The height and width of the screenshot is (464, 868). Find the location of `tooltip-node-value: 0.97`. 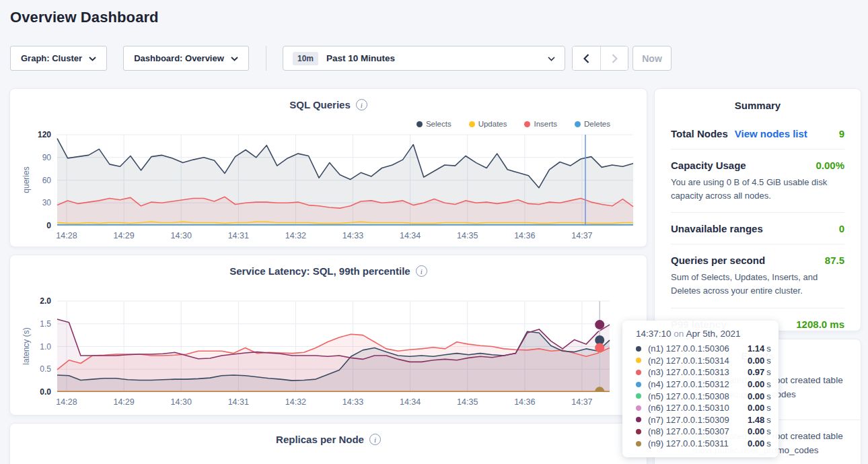

tooltip-node-value: 0.97 is located at coordinates (756, 372).